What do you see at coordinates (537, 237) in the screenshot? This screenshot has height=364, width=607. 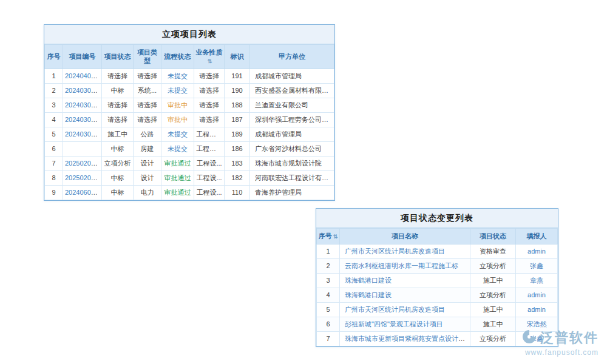 I see `column-header: 填报人` at bounding box center [537, 237].